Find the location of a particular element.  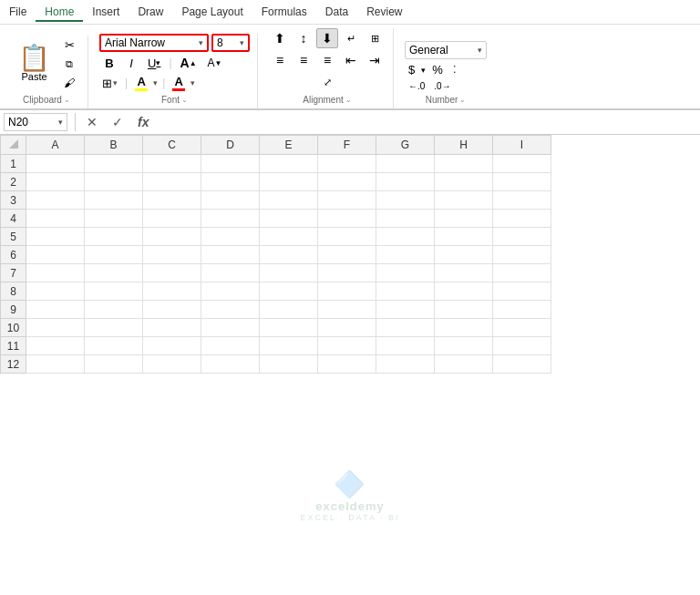

font-size-dropdown: 8 ▾ is located at coordinates (231, 43).